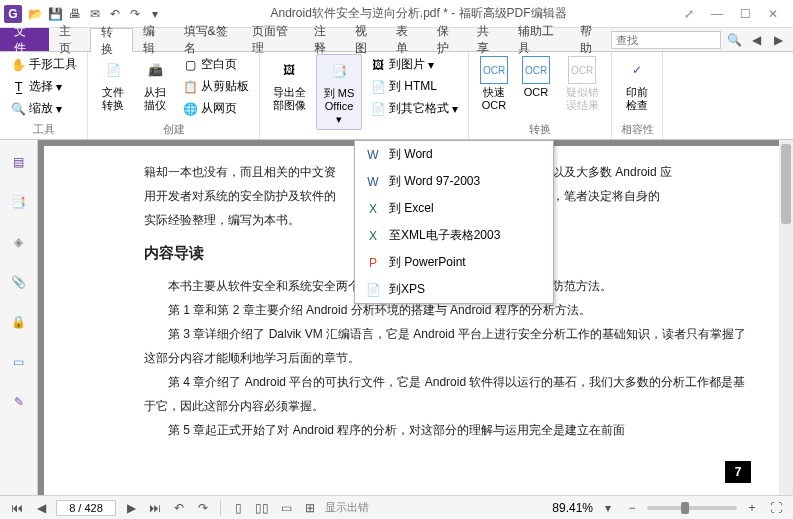  What do you see at coordinates (692, 508) in the screenshot?
I see `zoom-slider` at bounding box center [692, 508].